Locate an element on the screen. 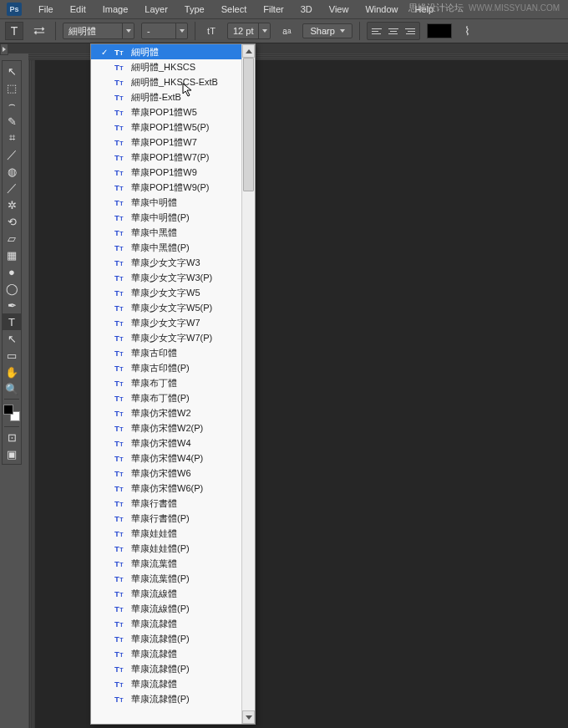  text-color-swatch is located at coordinates (439, 31).